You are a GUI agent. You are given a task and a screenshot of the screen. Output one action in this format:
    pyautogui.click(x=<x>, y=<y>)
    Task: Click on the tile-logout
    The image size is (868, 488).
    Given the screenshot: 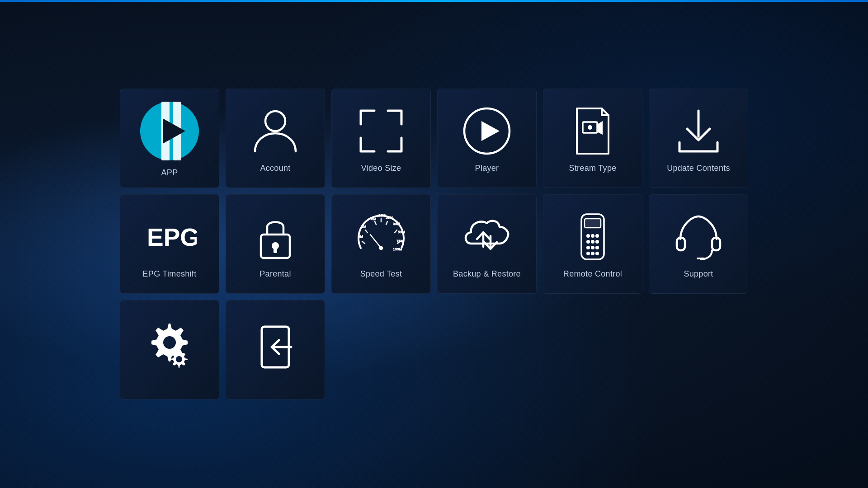 What is the action you would take?
    pyautogui.click(x=275, y=350)
    